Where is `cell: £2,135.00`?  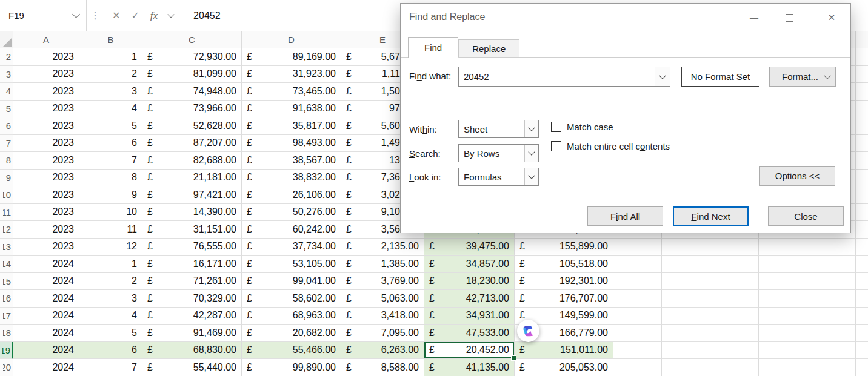 cell: £2,135.00 is located at coordinates (383, 247).